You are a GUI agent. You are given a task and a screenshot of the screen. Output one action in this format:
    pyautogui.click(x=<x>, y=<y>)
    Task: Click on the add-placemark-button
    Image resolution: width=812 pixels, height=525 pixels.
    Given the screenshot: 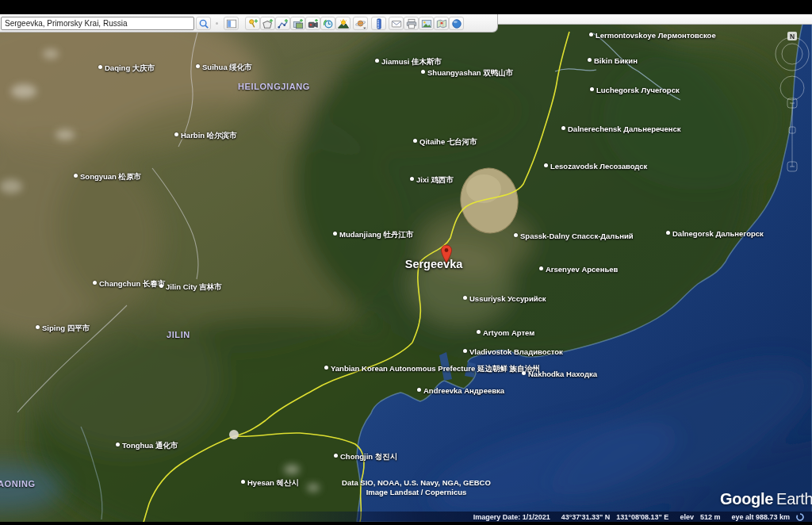 What is the action you would take?
    pyautogui.click(x=252, y=24)
    